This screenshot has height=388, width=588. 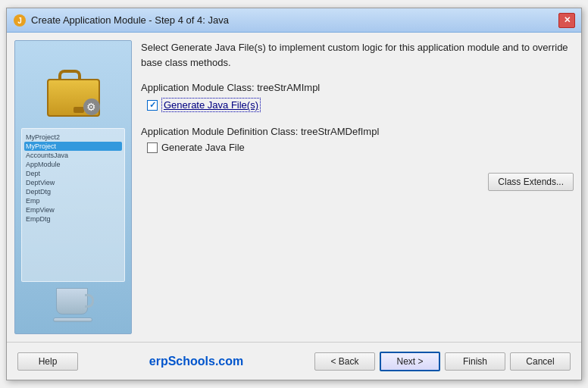 I want to click on back-button: < Back, so click(x=345, y=361).